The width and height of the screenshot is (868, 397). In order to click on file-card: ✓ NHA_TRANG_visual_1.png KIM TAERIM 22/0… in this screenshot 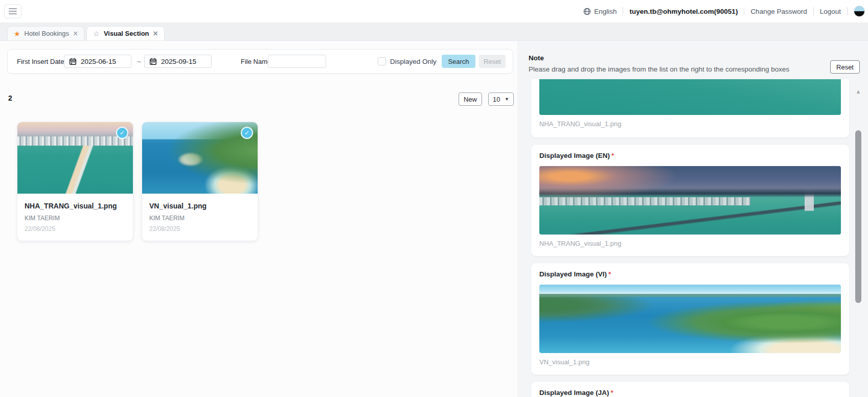, I will do `click(75, 181)`.